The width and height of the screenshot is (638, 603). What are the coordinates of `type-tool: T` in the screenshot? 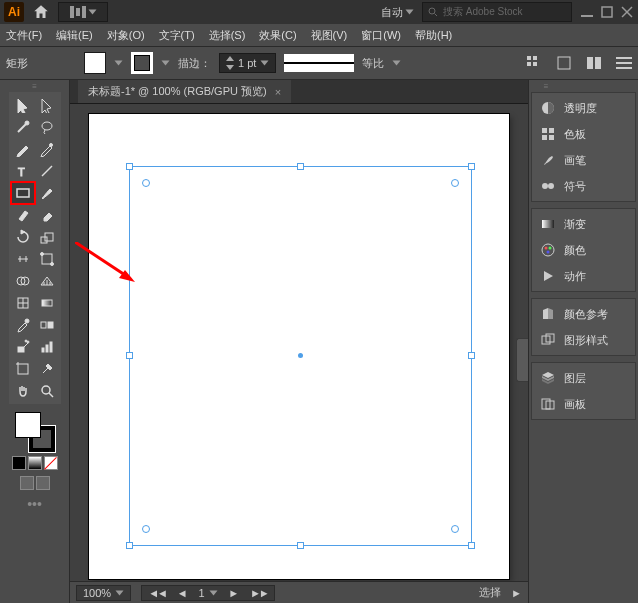 It's located at (23, 171).